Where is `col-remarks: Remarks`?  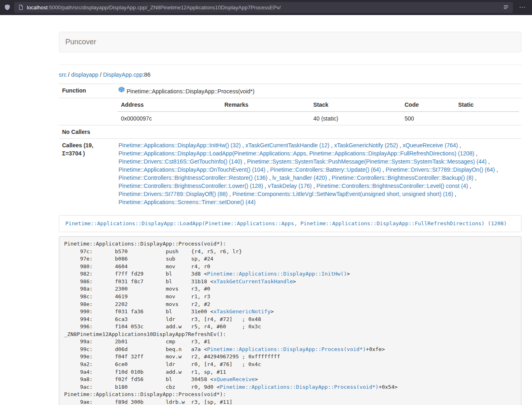 col-remarks: Remarks is located at coordinates (265, 105).